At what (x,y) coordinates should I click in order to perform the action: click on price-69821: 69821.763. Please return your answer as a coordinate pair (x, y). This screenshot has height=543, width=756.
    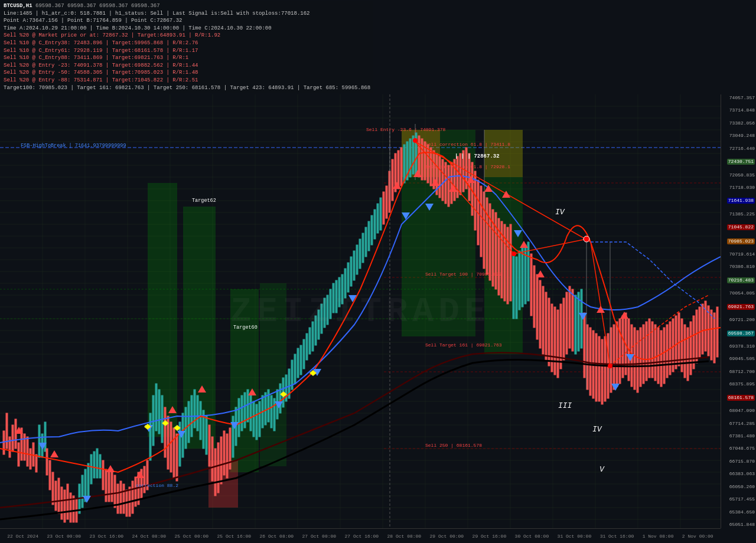
    Looking at the image, I should click on (741, 307).